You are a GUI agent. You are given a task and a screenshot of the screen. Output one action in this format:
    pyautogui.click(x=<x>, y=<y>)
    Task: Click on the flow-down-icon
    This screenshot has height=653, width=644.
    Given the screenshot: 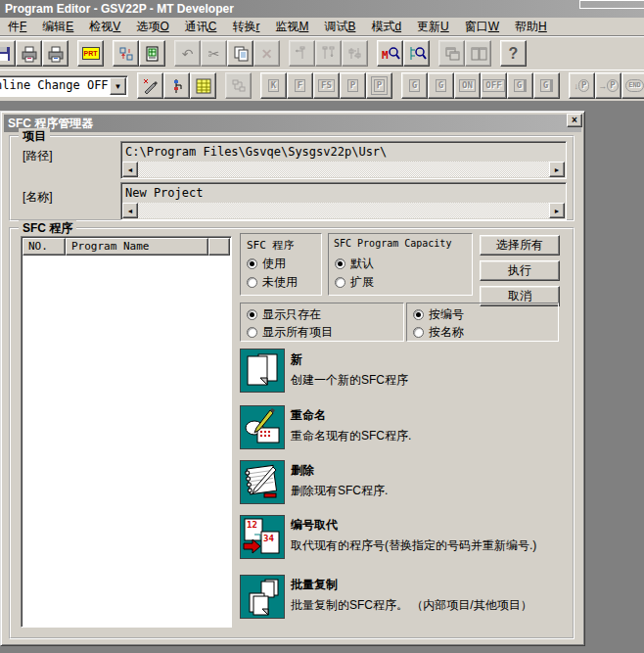 What is the action you would take?
    pyautogui.click(x=329, y=54)
    